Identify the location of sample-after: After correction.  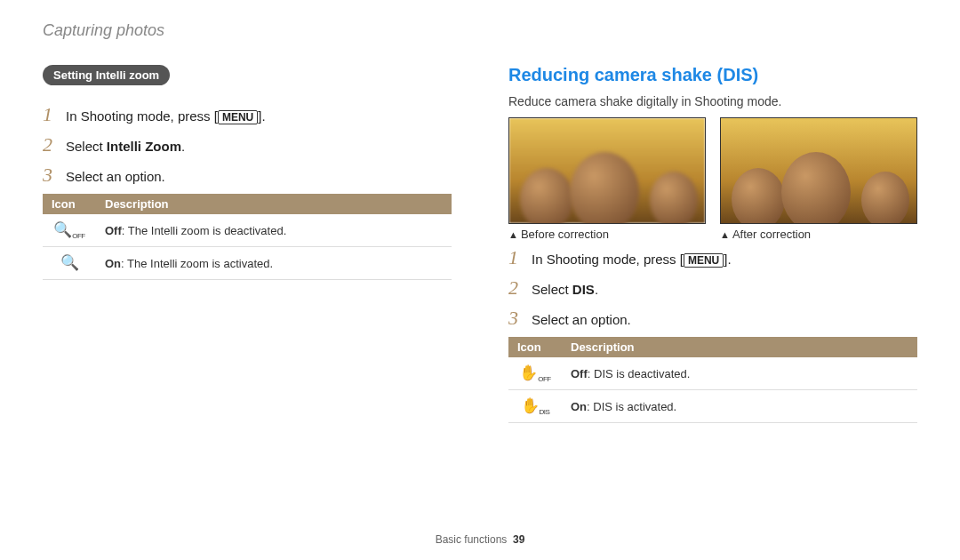
(819, 180).